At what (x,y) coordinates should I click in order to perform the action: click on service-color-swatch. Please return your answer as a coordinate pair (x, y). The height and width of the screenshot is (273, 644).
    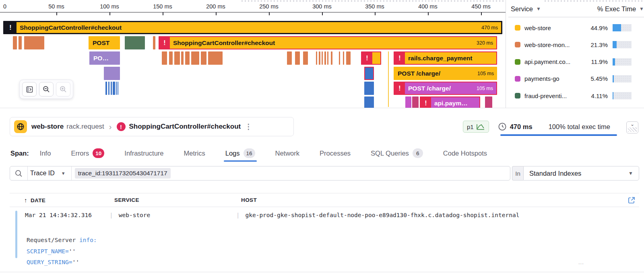
    Looking at the image, I should click on (518, 96).